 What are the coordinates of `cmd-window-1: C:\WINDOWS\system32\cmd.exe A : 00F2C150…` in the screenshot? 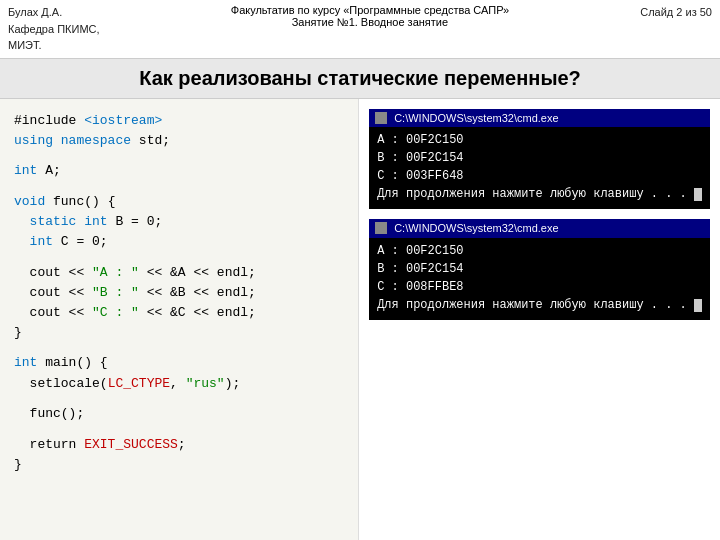 It's located at (540, 160).